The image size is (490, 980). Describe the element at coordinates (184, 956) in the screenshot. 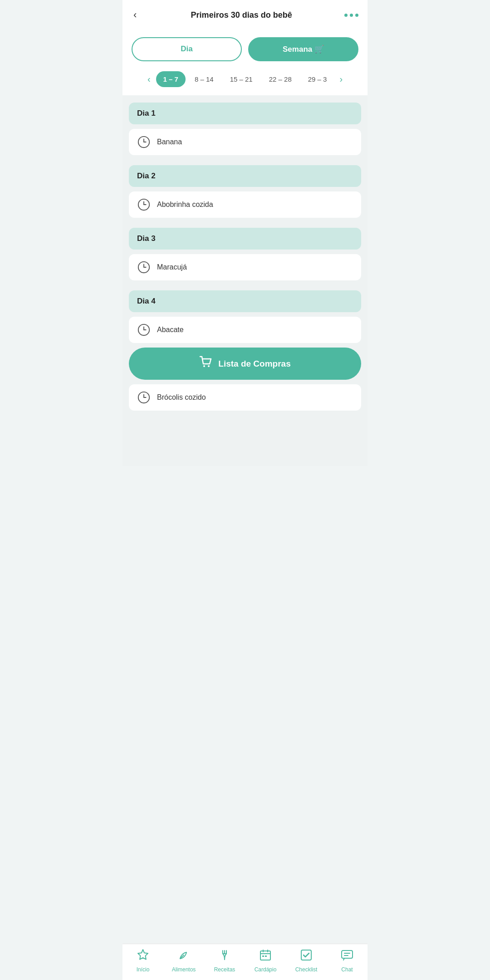

I see `leaf-icon` at that location.